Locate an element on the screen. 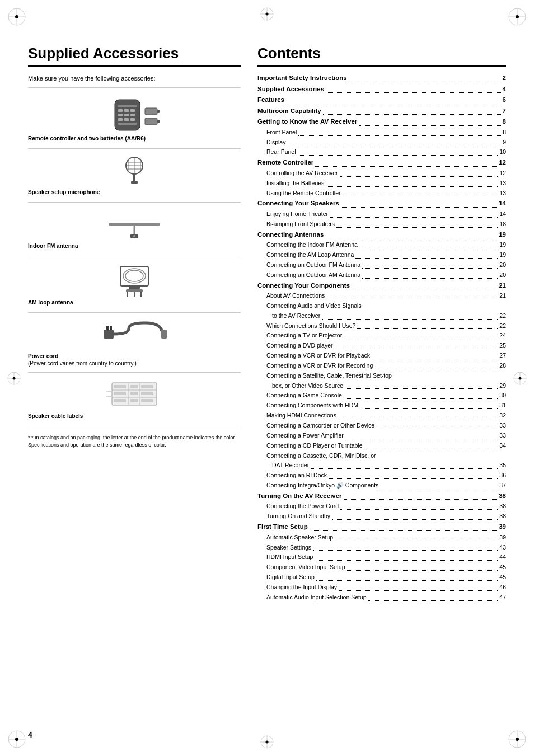  toc-entry: to the AV Receiver22 is located at coordinates (382, 316).